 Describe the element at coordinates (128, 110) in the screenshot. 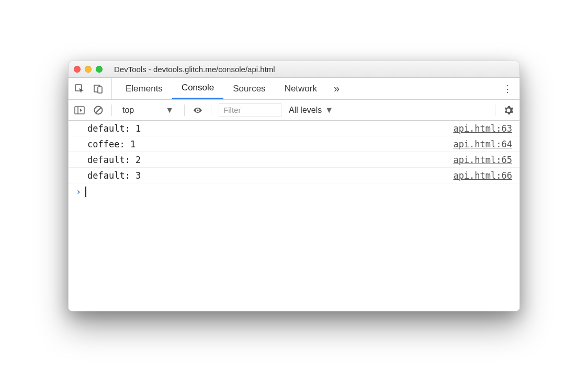

I see `context-value: top` at that location.